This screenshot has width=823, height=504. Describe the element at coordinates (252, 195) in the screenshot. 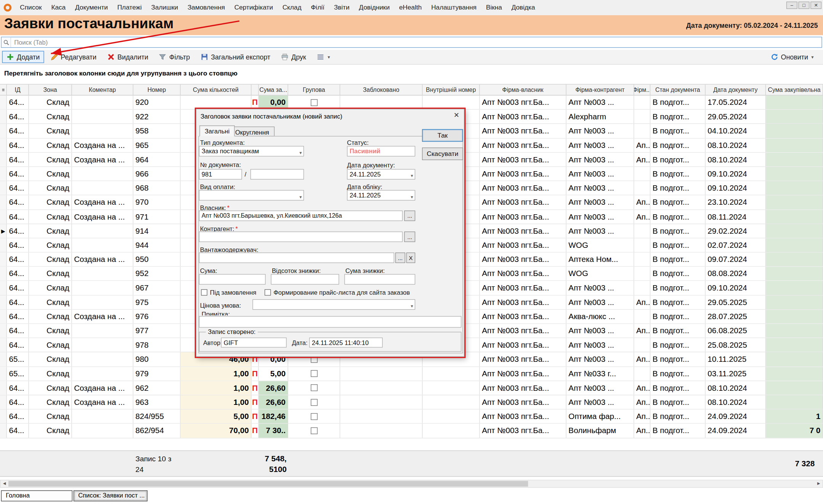

I see `pay-type-combobox: ▾` at that location.